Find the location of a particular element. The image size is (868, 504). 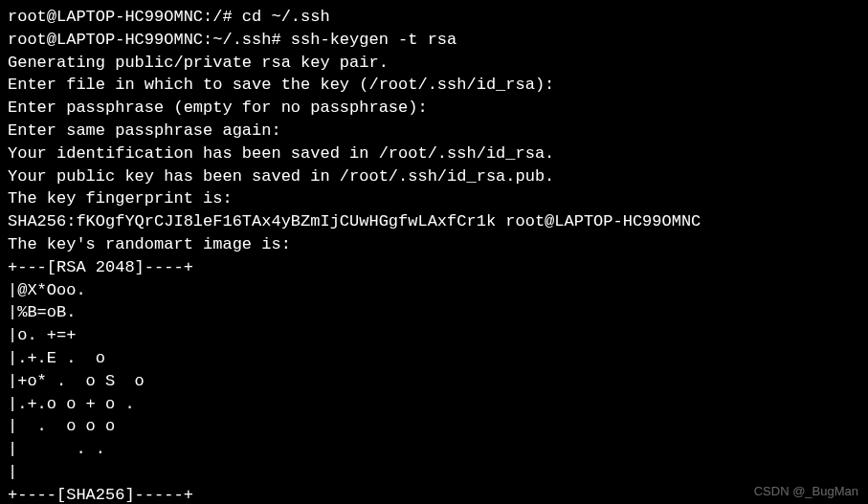

terminal-line: |%B=oB. is located at coordinates (434, 313).